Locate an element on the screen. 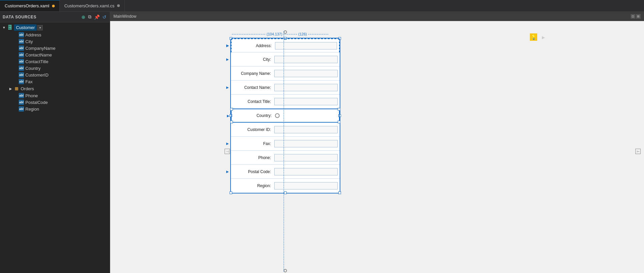 Image resolution: width=644 pixels, height=273 pixels. tip-container: 💡 is located at coordinates (534, 37).